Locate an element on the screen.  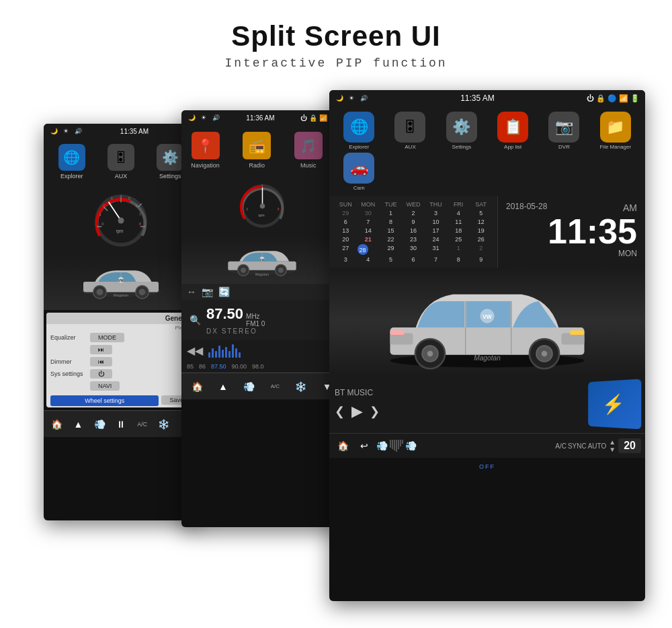
s3-ac-item: A/C SYNC AUTO is located at coordinates (581, 446).